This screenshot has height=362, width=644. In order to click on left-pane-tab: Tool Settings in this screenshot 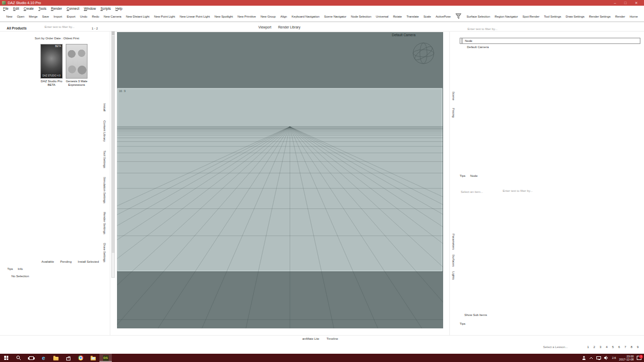, I will do `click(105, 159)`.